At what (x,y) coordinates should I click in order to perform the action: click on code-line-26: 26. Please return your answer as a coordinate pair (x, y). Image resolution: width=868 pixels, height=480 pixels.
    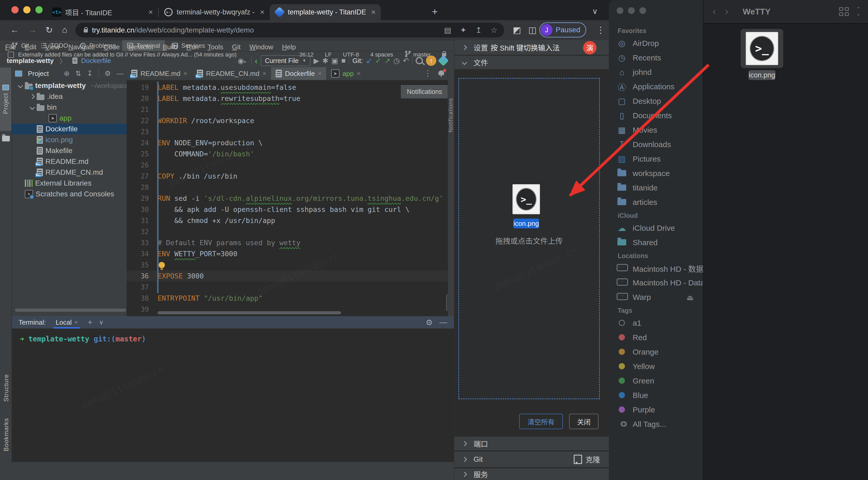
    Looking at the image, I should click on (287, 165).